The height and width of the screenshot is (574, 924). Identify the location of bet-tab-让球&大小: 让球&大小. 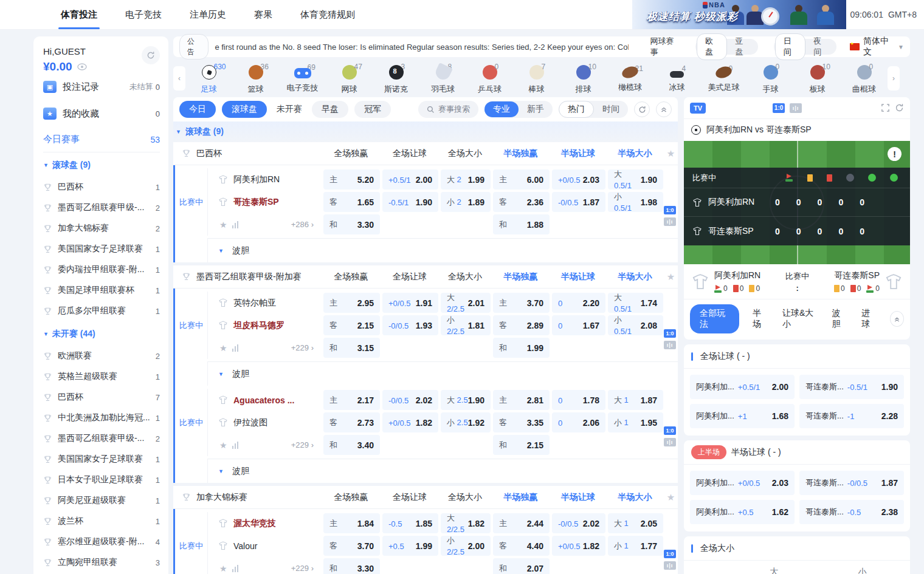
(800, 319).